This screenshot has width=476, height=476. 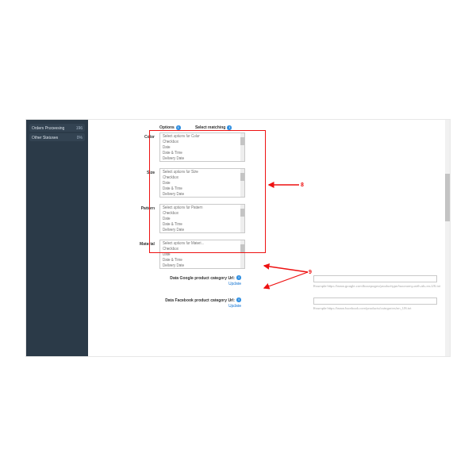 What do you see at coordinates (270, 285) in the screenshot?
I see `google-category-url-row: Data Google product category Url:i Updat…` at bounding box center [270, 285].